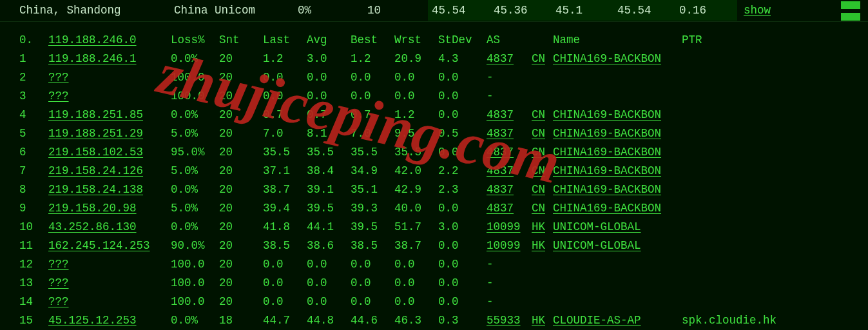 The image size is (868, 330). What do you see at coordinates (463, 134) in the screenshot?
I see `hop-stdev: 0.5` at bounding box center [463, 134].